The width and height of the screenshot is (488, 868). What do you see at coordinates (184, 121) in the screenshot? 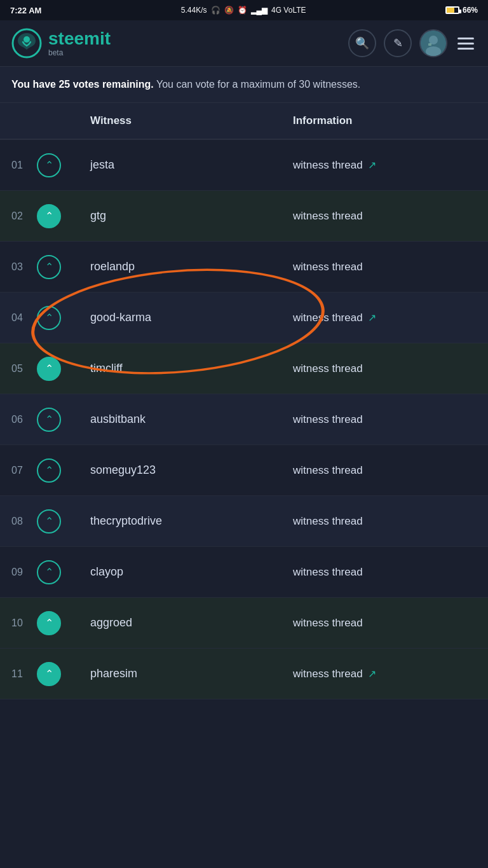
I see `th-witness: Witness` at bounding box center [184, 121].